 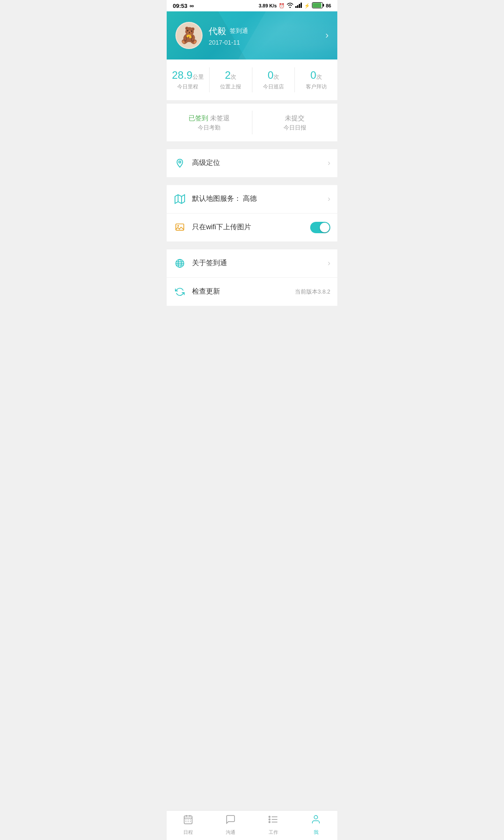 I want to click on status-right: 3.89 K/s ⏰ ⚡, so click(x=295, y=6).